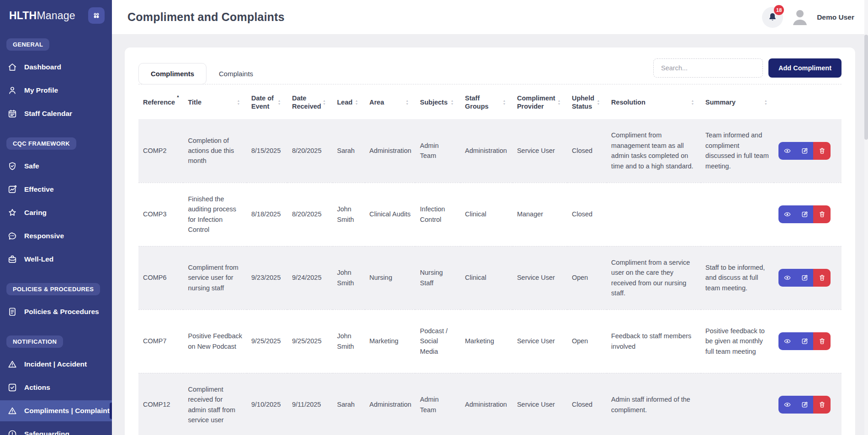  What do you see at coordinates (56, 217) in the screenshot?
I see `sidebar: HLTHManage GENERALDashboardMy ProfileSta…` at bounding box center [56, 217].